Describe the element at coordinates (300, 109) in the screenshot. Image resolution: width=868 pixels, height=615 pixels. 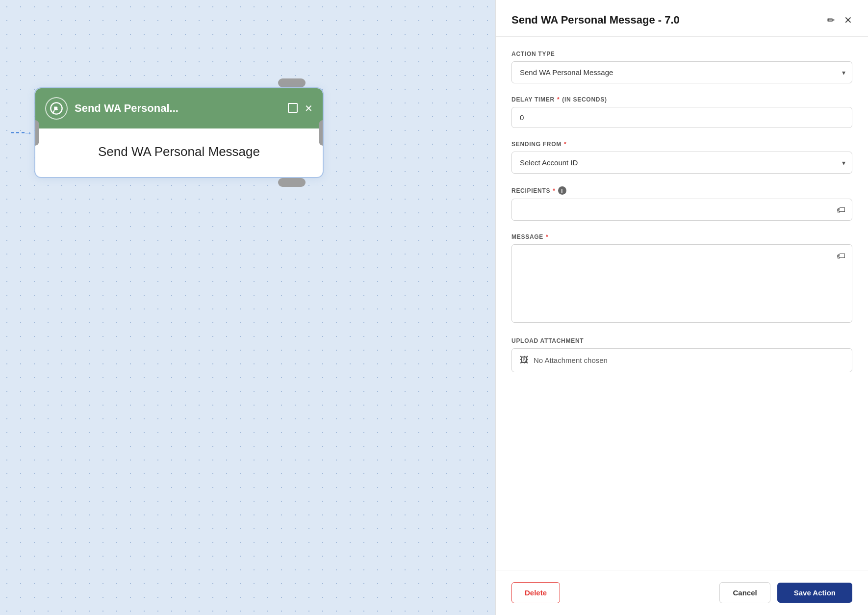
I see `node-header-right: ✕` at that location.